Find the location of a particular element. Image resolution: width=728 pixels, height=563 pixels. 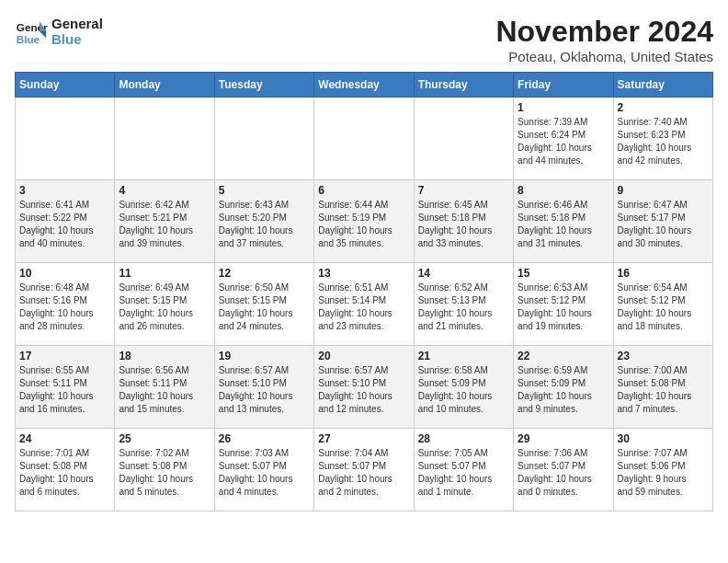

day-number: 8 is located at coordinates (563, 190).